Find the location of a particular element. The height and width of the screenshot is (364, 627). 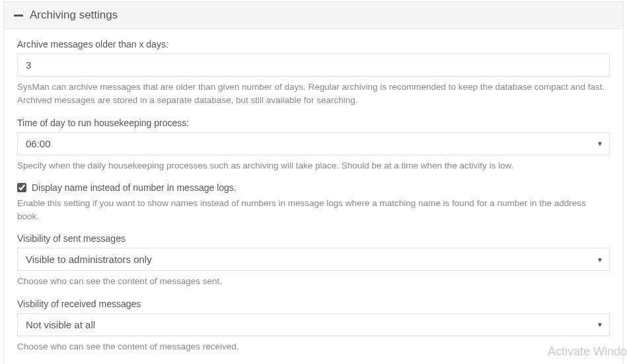

panel-title: Archiving settings is located at coordinates (74, 15).